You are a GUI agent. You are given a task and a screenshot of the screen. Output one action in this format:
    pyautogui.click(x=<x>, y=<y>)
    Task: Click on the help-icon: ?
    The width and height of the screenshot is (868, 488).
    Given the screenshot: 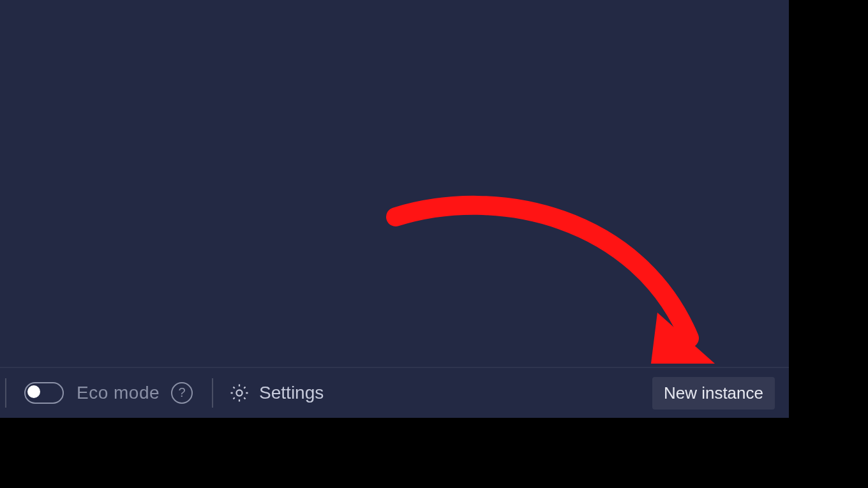 What is the action you would take?
    pyautogui.click(x=182, y=393)
    